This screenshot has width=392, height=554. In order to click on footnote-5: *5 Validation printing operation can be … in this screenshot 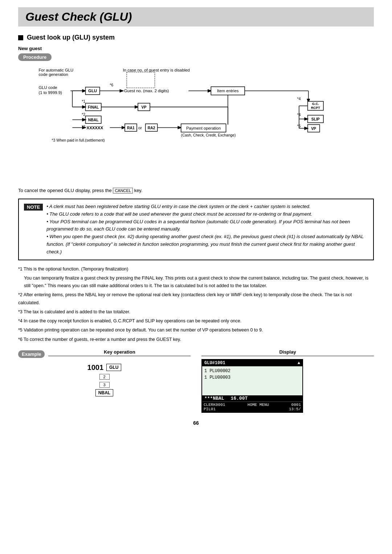, I will do `click(196, 330)`.